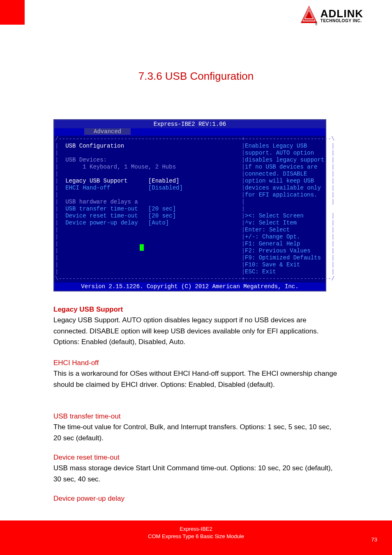 This screenshot has width=392, height=555. What do you see at coordinates (108, 132) in the screenshot?
I see `bios-tab-advanced: Advanced` at bounding box center [108, 132].